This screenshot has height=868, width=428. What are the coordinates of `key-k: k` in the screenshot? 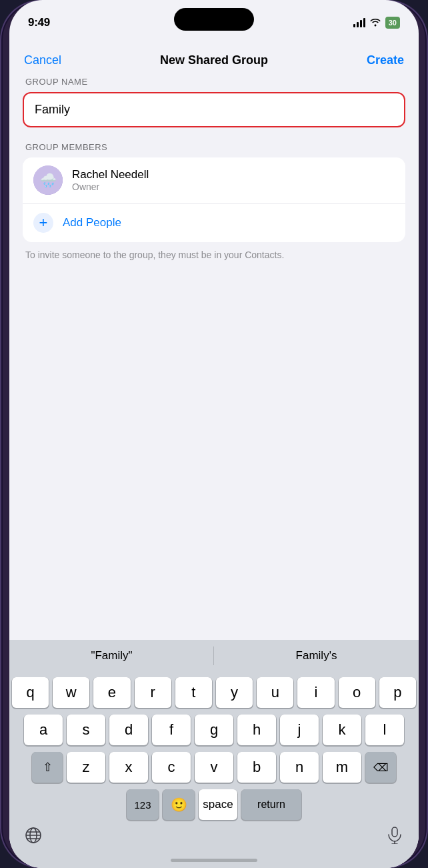 It's located at (342, 730).